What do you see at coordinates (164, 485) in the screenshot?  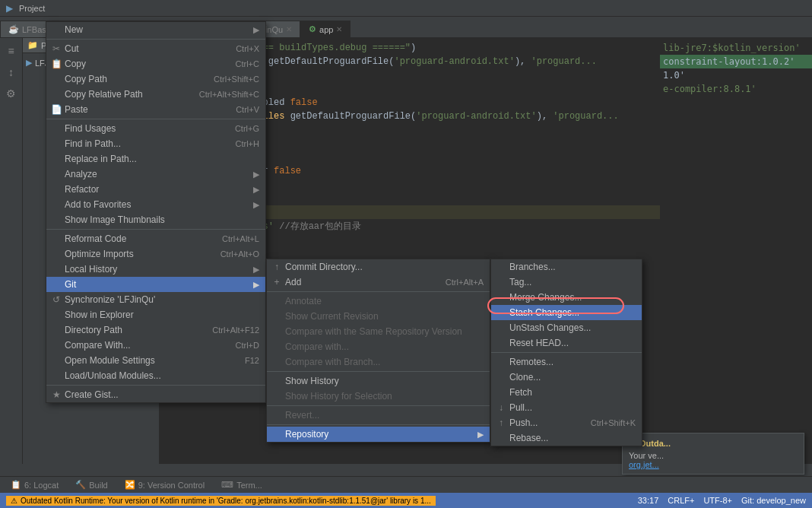 I see `bottom-tab-vcs: 🔀 9: Version Control` at bounding box center [164, 485].